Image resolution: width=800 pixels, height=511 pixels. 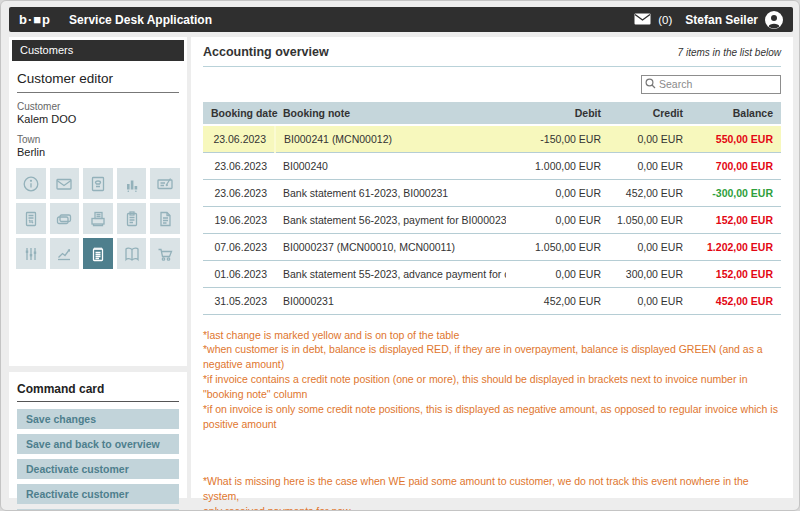 What do you see at coordinates (98, 202) in the screenshot?
I see `customer-editor-panel: Customers Customer editor Customer Kalem…` at bounding box center [98, 202].